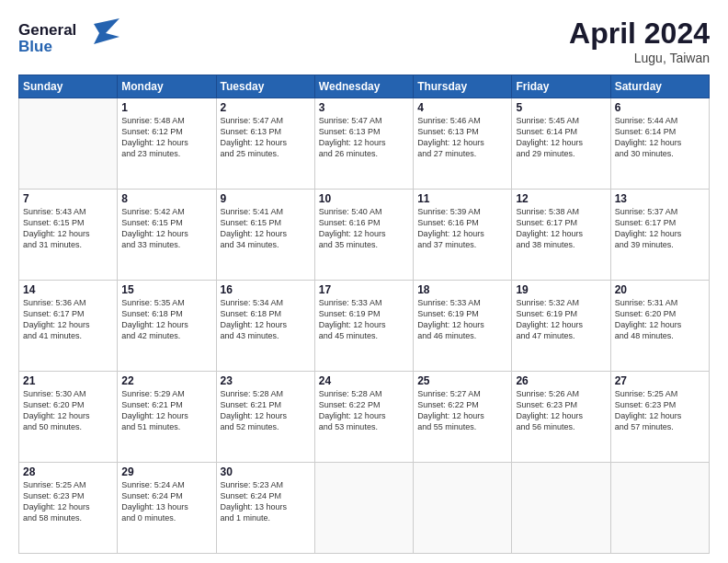 Image resolution: width=728 pixels, height=563 pixels. I want to click on day-number: 19, so click(561, 290).